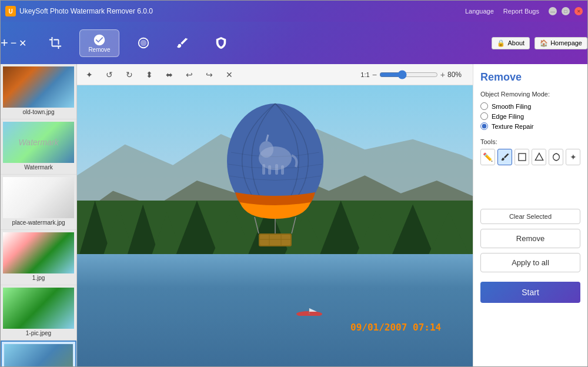  What do you see at coordinates (530, 216) in the screenshot?
I see `clear-selected-button: Clear Selected` at bounding box center [530, 216].